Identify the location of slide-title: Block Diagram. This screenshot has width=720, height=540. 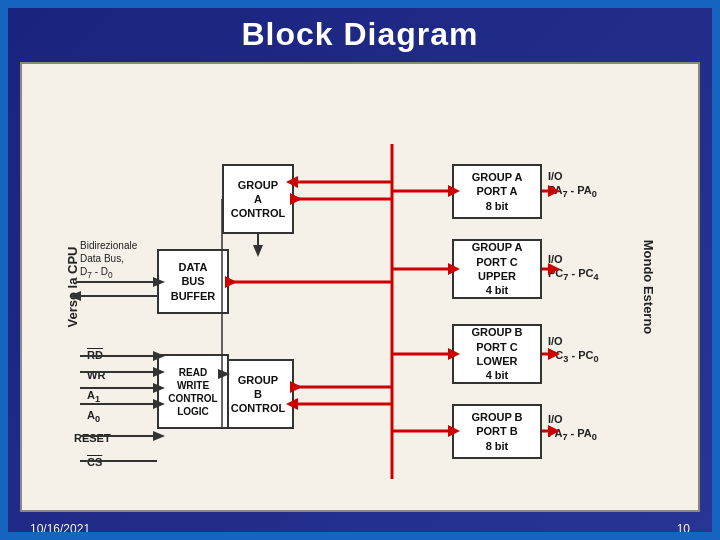
(360, 30).